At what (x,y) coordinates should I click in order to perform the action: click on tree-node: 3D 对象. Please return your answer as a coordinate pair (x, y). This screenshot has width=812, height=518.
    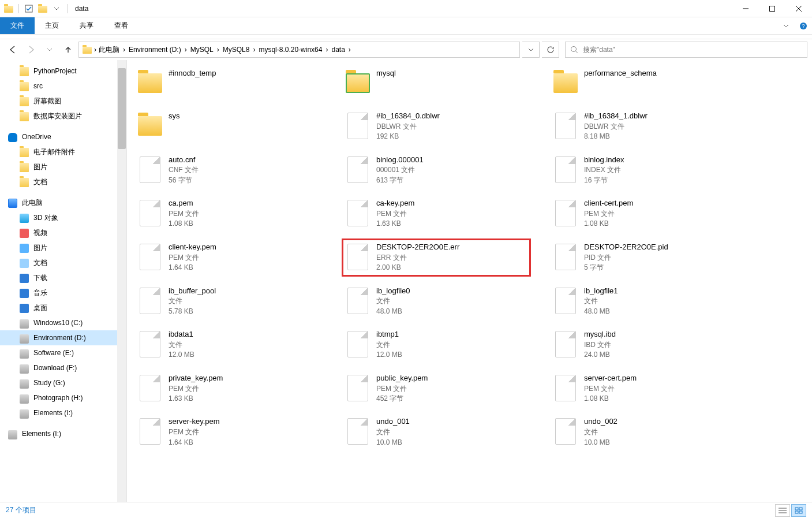
    Looking at the image, I should click on (63, 218).